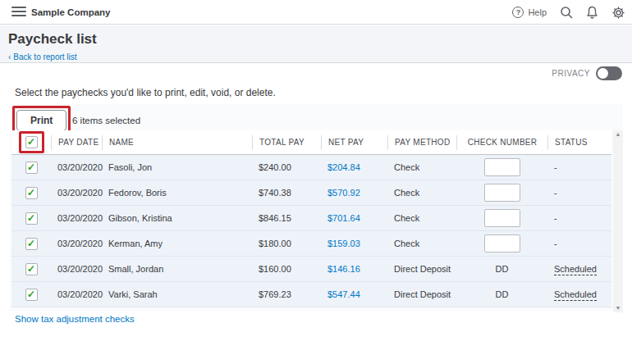  What do you see at coordinates (316, 12) in the screenshot?
I see `top-navbar: Sample Company ? Help` at bounding box center [316, 12].